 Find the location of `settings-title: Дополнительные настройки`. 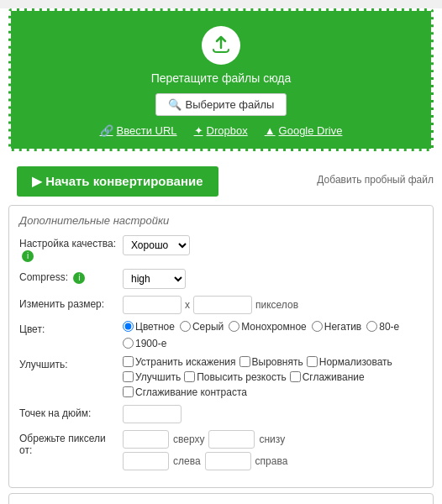

settings-title: Дополнительные настройки is located at coordinates (221, 220).